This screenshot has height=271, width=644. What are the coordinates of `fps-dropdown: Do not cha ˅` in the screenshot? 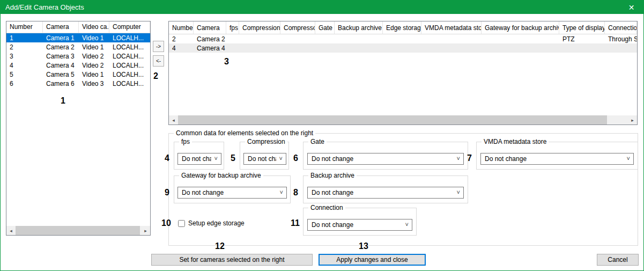 It's located at (199, 159).